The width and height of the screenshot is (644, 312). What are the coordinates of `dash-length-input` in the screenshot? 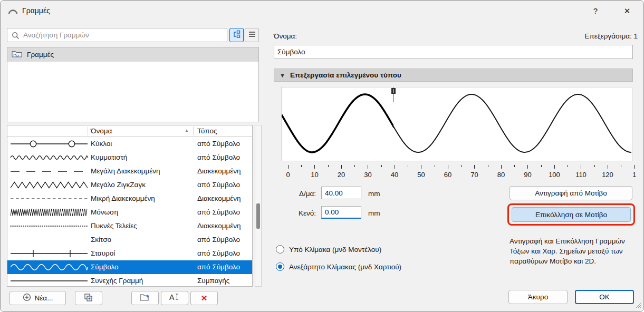 It's located at (341, 193).